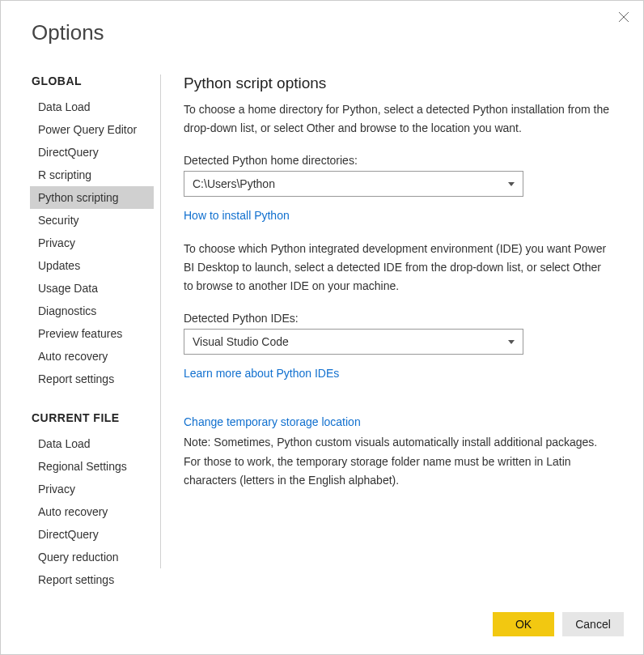  What do you see at coordinates (398, 318) in the screenshot?
I see `ide-label: Detected Python IDEs:` at bounding box center [398, 318].